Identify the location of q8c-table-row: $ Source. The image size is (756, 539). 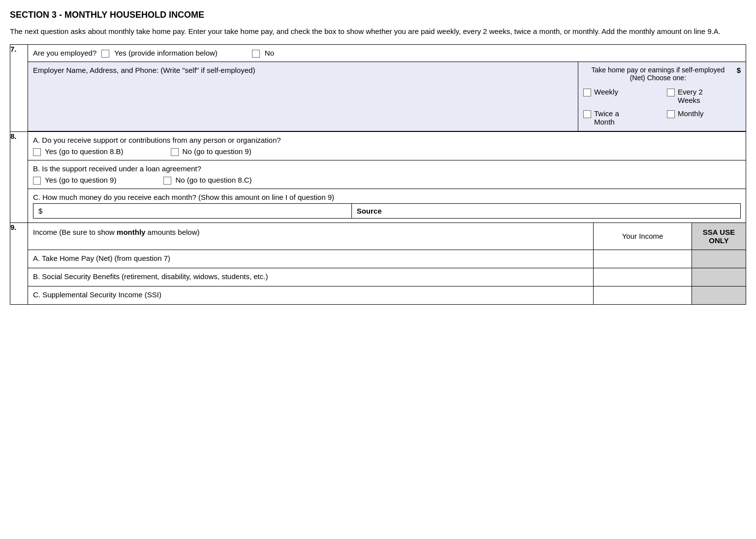
(387, 211).